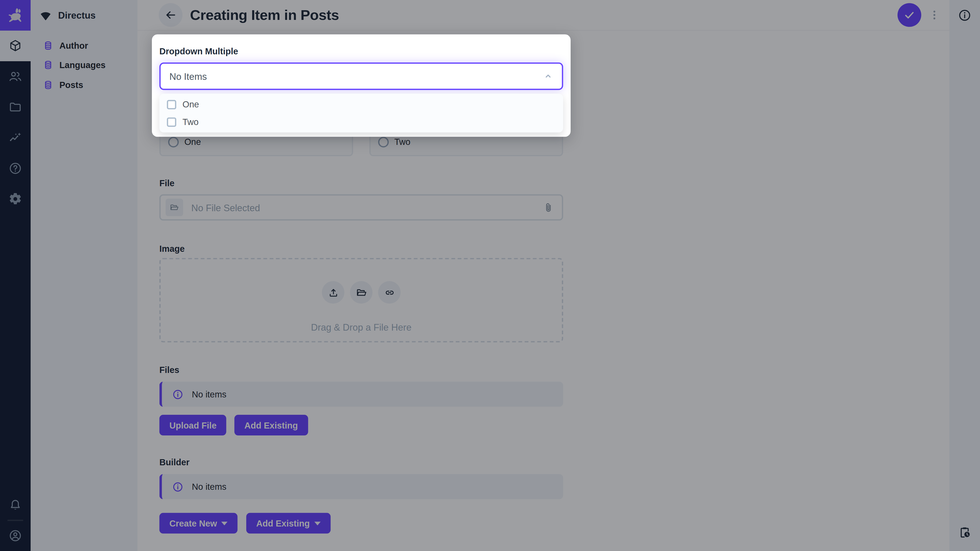 The width and height of the screenshot is (980, 551). I want to click on dropdown-menu: One Two, so click(361, 113).